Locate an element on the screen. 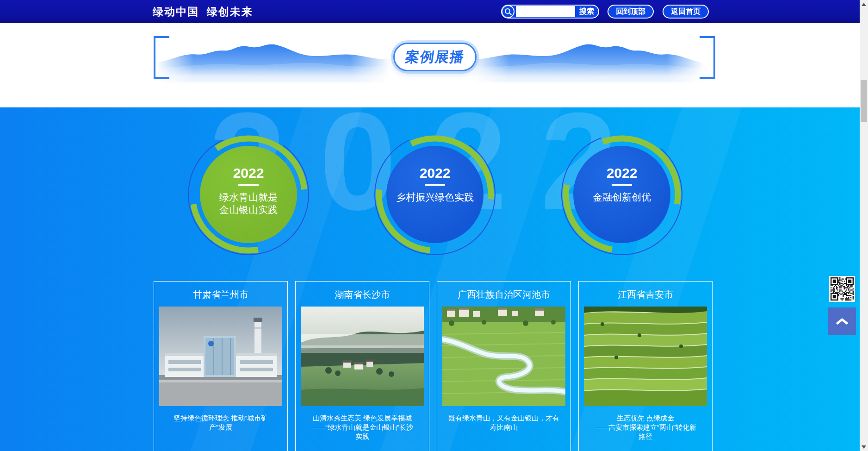 Image resolution: width=868 pixels, height=451 pixels. scrollbar-track is located at coordinates (864, 226).